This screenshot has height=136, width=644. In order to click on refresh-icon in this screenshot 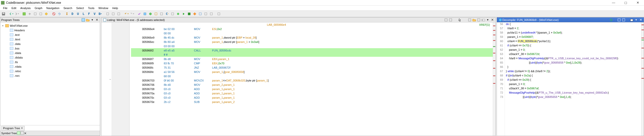, I will do `click(59, 14)`.